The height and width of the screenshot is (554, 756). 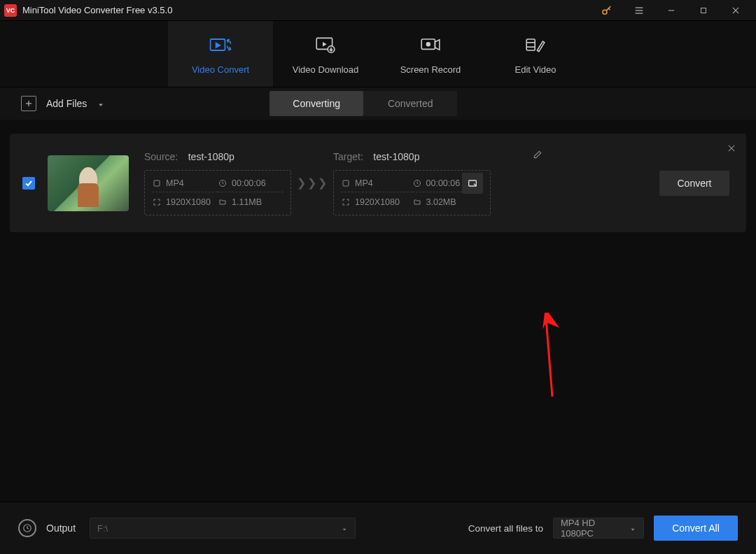 What do you see at coordinates (326, 70) in the screenshot?
I see `tab-label: Video Download` at bounding box center [326, 70].